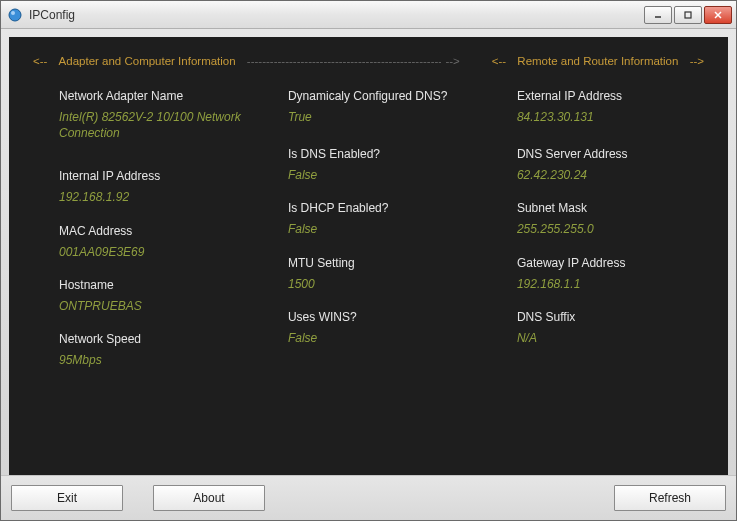 The width and height of the screenshot is (737, 521). Describe the element at coordinates (158, 296) in the screenshot. I see `field-hostname: Hostname ONTPRUEBAS` at that location.